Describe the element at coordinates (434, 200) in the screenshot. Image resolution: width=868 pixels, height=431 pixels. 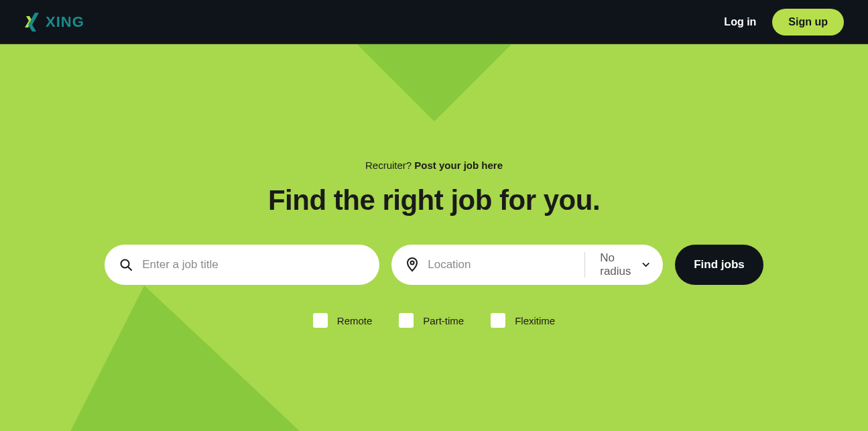
I see `hero-title: Find the right job for you.` at that location.